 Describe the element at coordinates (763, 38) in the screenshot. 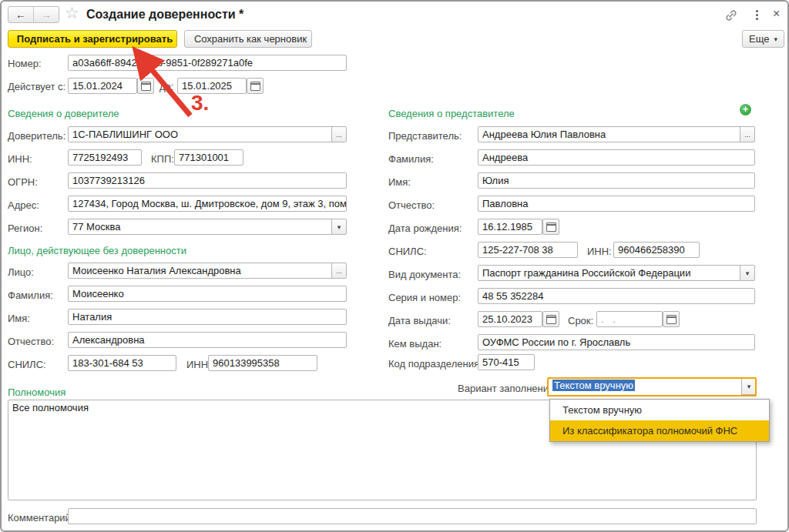

I see `more-button: Еще ▾` at that location.